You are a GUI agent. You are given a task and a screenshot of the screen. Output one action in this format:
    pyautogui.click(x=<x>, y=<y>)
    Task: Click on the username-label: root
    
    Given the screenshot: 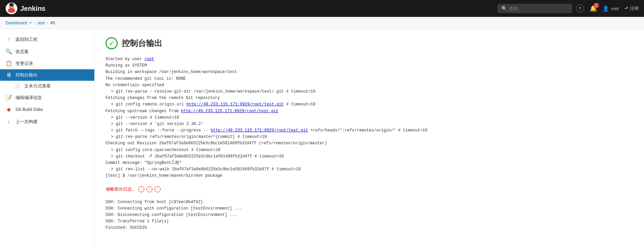 What is the action you would take?
    pyautogui.click(x=615, y=9)
    